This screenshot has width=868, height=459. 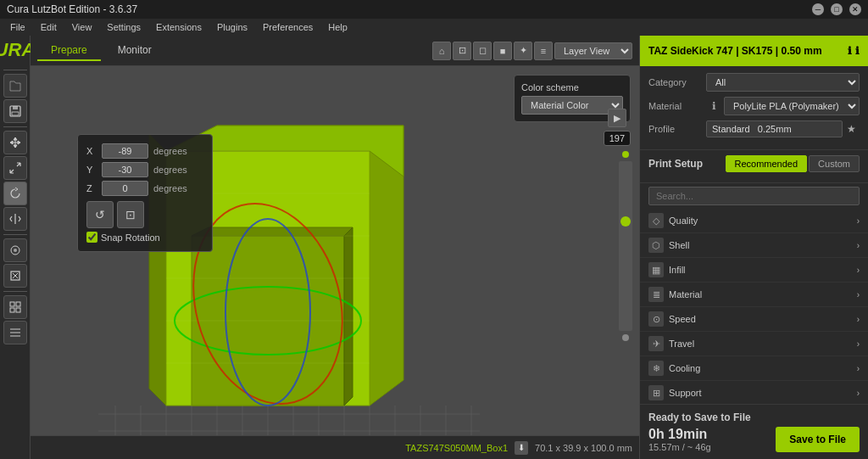 What do you see at coordinates (70, 51) in the screenshot?
I see `tab-prepare: Prepare` at bounding box center [70, 51].